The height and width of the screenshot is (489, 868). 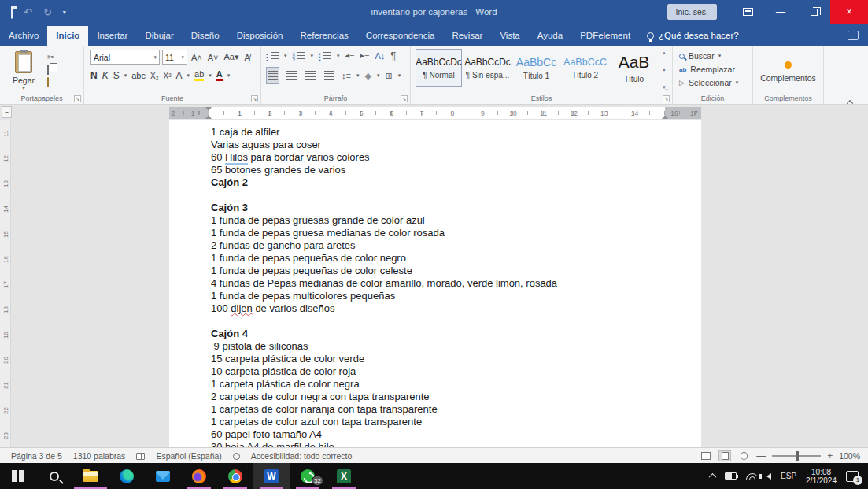 What do you see at coordinates (664, 53) in the screenshot?
I see `styles-scroll-up-icon: ▲` at bounding box center [664, 53].